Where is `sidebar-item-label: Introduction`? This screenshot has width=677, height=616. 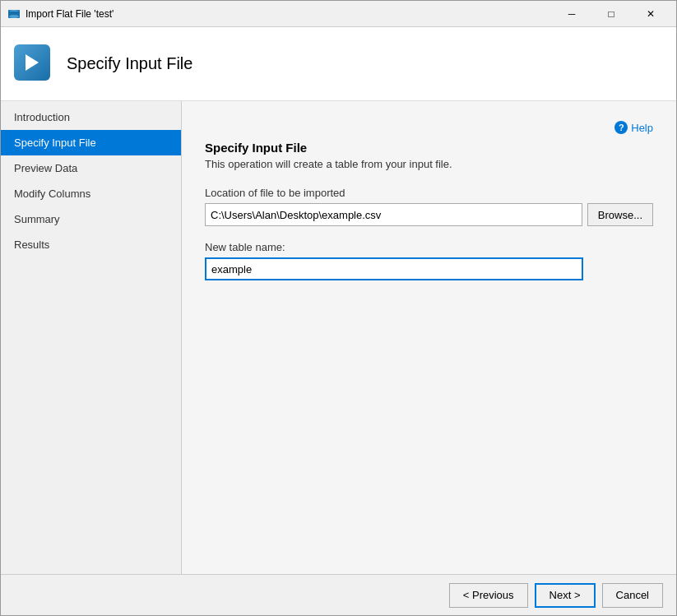
sidebar-item-label: Introduction is located at coordinates (42, 117).